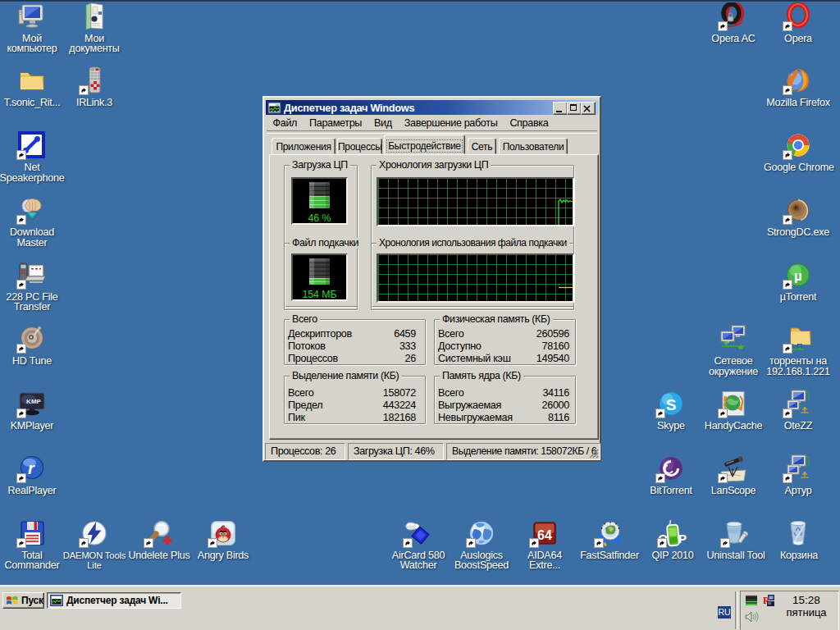 Image resolution: width=840 pixels, height=630 pixels. Describe the element at coordinates (319, 294) in the screenshot. I see `svg-text: 154 МБ` at that location.